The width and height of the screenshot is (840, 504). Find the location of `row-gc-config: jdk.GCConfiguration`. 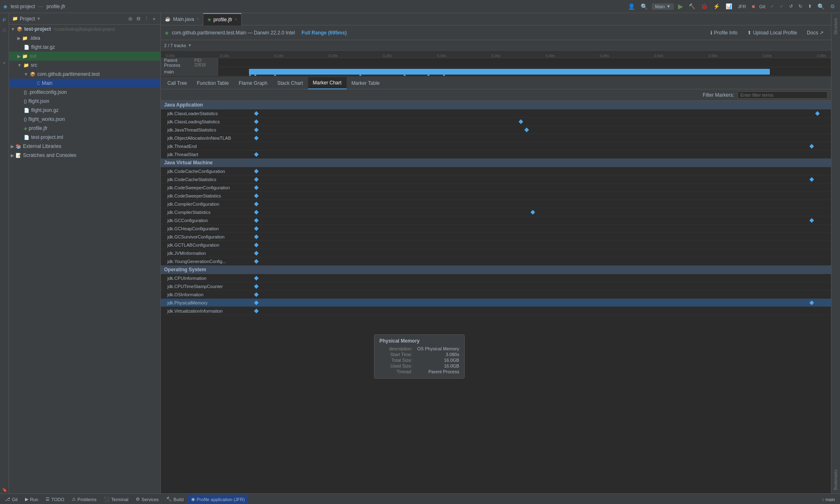

row-gc-config: jdk.GCConfiguration is located at coordinates (496, 220).